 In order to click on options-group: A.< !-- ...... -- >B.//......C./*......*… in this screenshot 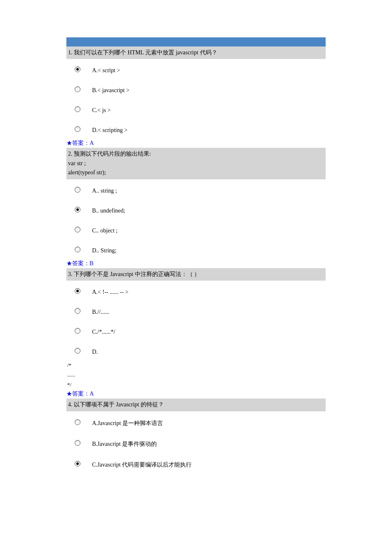, I will do `click(196, 320)`.